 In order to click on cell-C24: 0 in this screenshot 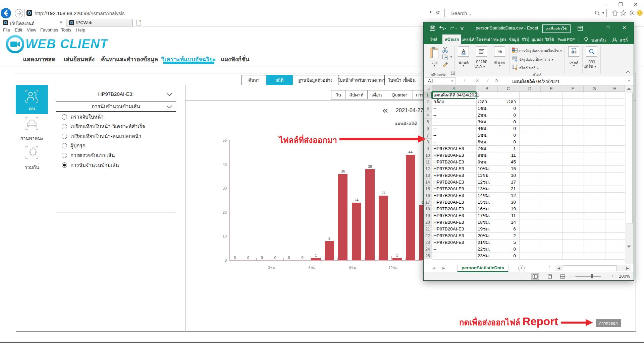, I will do `click(507, 249)`.